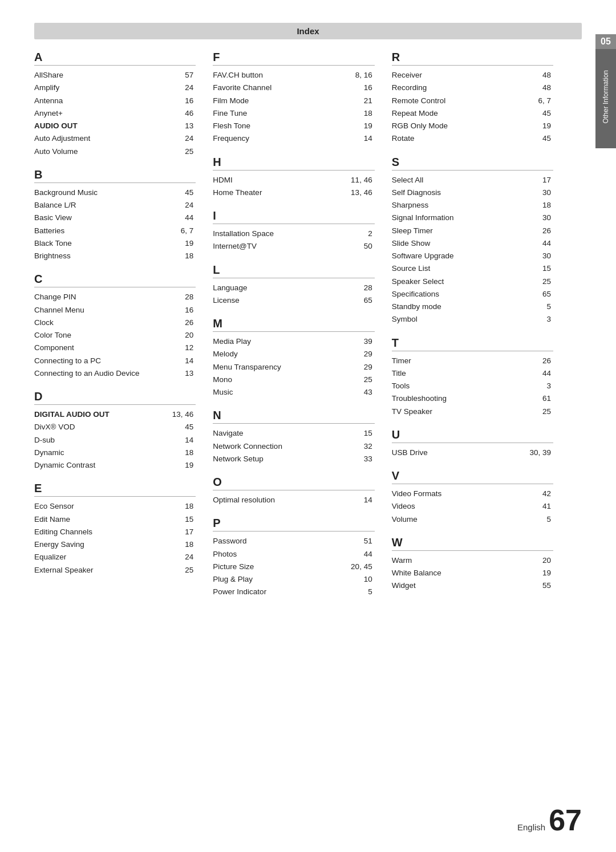 The image size is (616, 852). What do you see at coordinates (459, 561) in the screenshot?
I see `index-item-name: Warm` at bounding box center [459, 561].